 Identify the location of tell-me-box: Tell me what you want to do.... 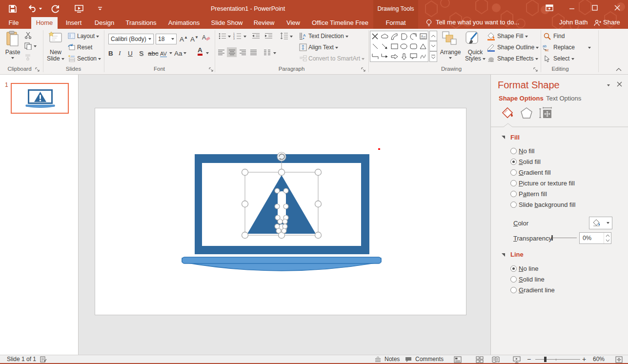
(477, 22).